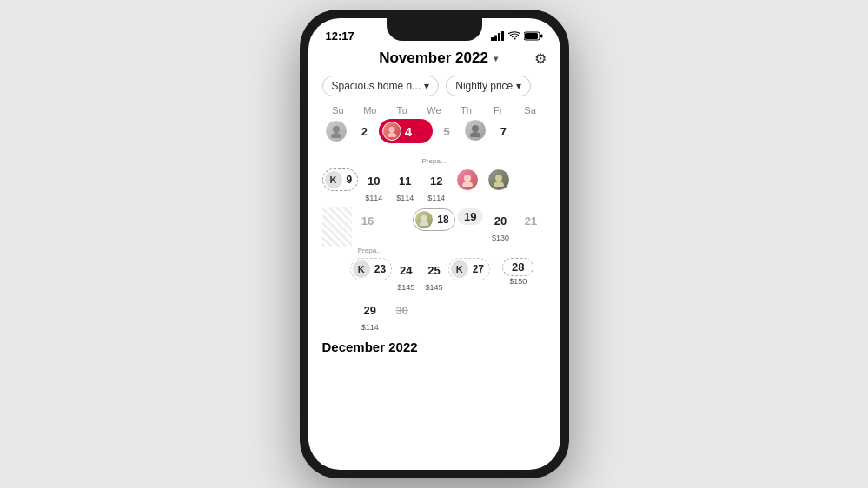 The width and height of the screenshot is (868, 488). Describe the element at coordinates (434, 162) in the screenshot. I see `prepa-label-1: Prepa...` at that location.